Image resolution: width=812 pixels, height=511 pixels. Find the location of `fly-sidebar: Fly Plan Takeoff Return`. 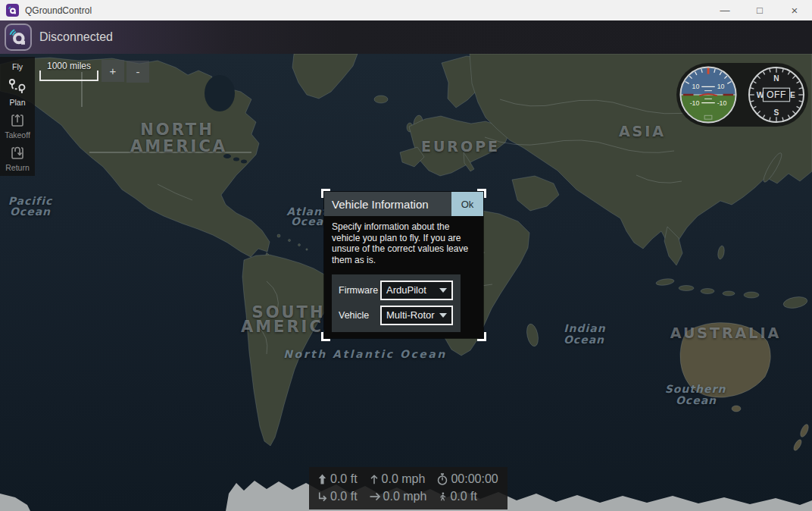

fly-sidebar: Fly Plan Takeoff Return is located at coordinates (17, 117).